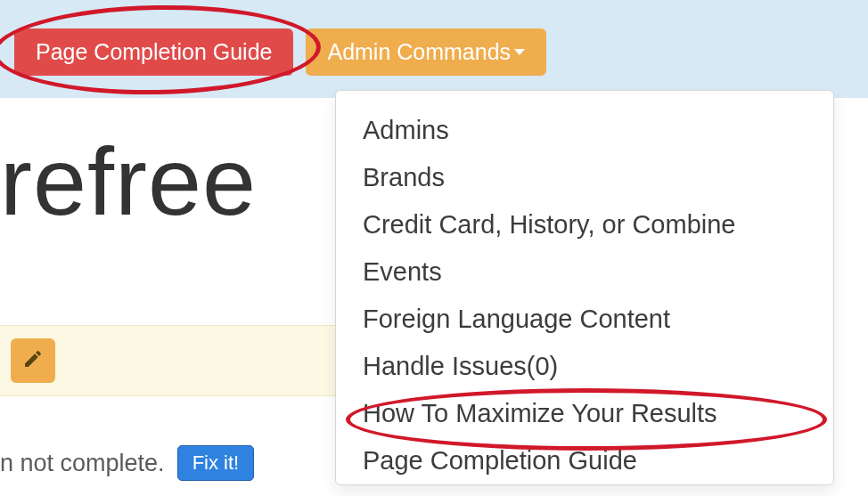  What do you see at coordinates (540, 413) in the screenshot?
I see `dropdown-item-label: How To Maximize Your Results` at bounding box center [540, 413].